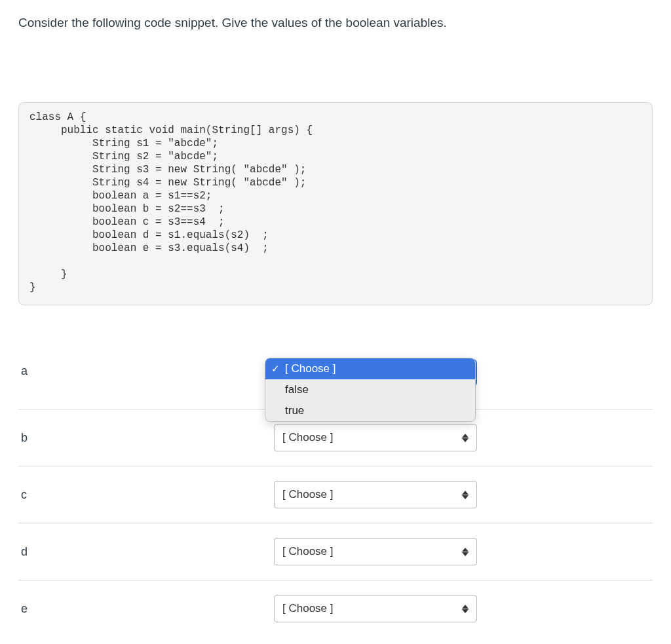  Describe the element at coordinates (375, 552) in the screenshot. I see `select-wrap-d: [ Choose ]` at that location.